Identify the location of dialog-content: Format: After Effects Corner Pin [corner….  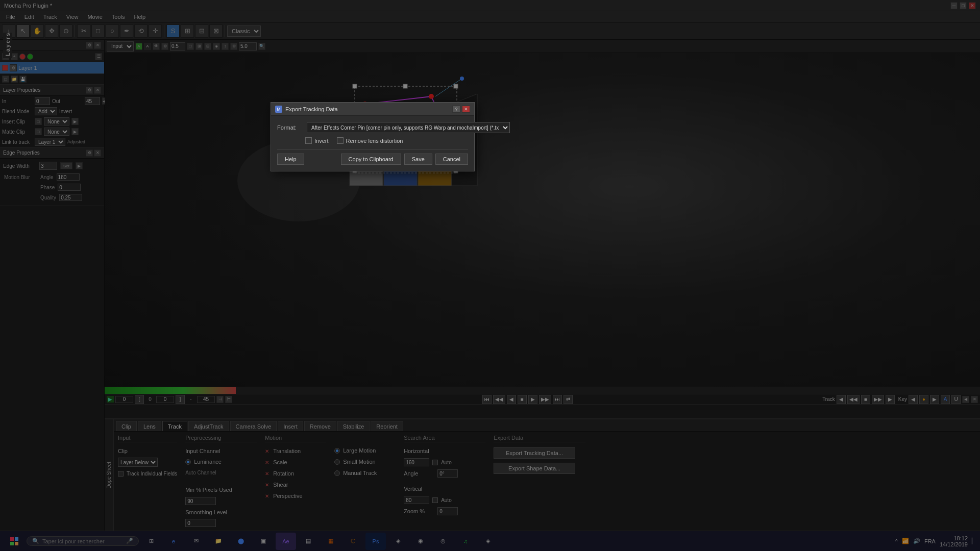
(373, 143).